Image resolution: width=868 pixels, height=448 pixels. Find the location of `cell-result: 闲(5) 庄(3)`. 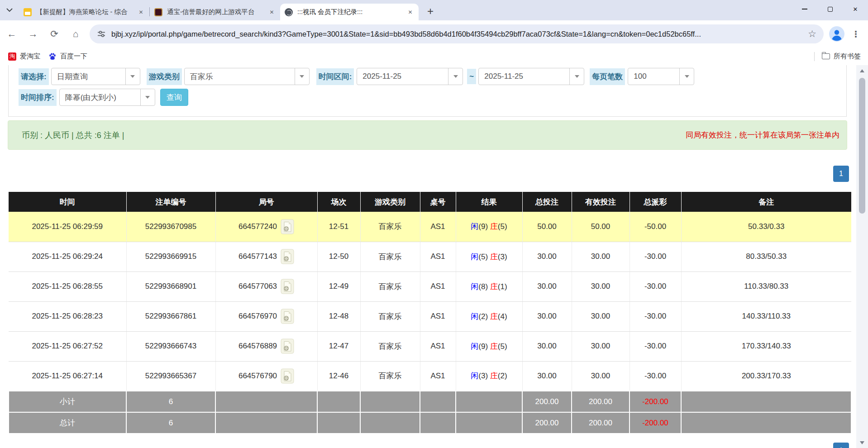

cell-result: 闲(5) 庄(3) is located at coordinates (489, 257).